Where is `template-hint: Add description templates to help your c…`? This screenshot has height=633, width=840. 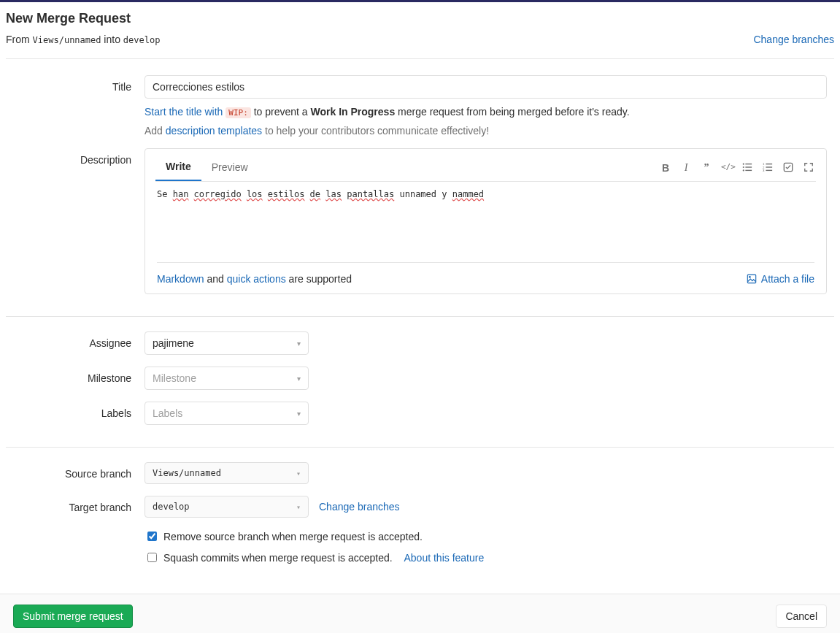 template-hint: Add description templates to help your c… is located at coordinates (486, 131).